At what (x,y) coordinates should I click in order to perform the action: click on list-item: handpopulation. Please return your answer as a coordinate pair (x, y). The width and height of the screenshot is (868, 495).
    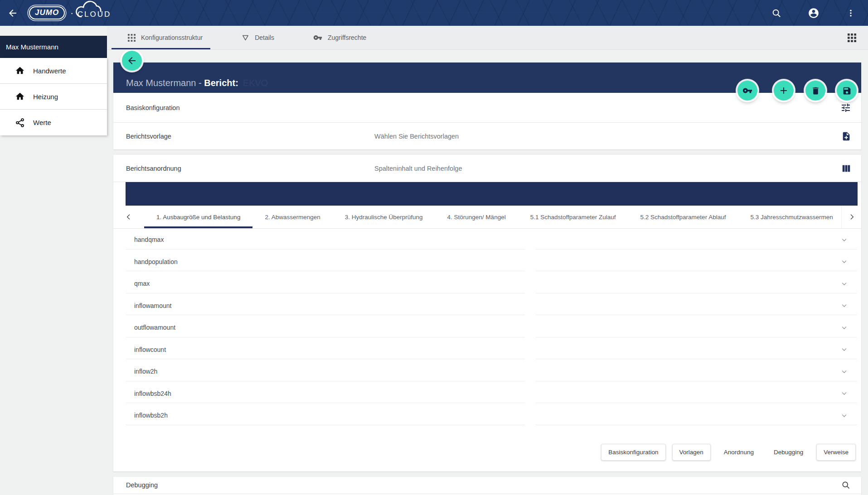
    Looking at the image, I should click on (487, 262).